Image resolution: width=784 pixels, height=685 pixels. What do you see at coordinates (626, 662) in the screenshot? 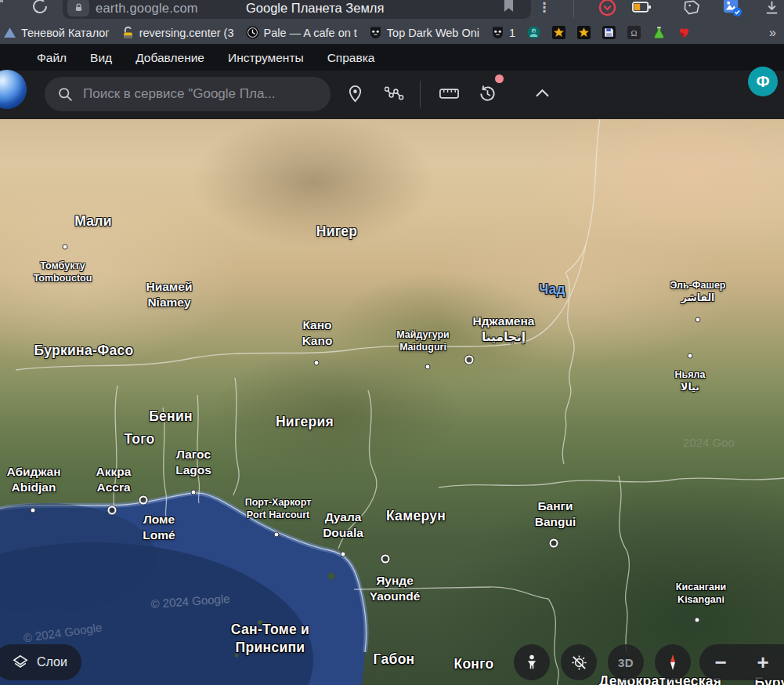
I see `toggle-3d-button: 3D` at bounding box center [626, 662].